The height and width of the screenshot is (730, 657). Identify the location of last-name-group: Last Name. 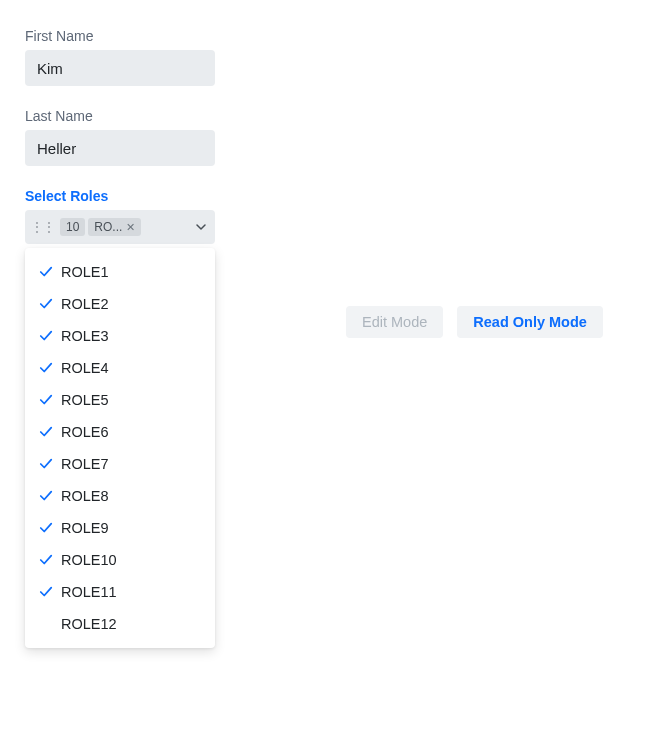
(341, 137).